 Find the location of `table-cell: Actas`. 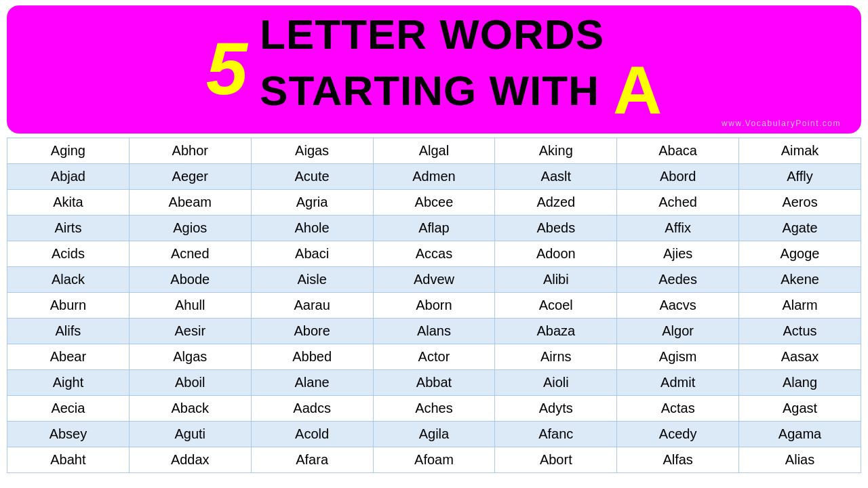

table-cell: Actas is located at coordinates (678, 409).